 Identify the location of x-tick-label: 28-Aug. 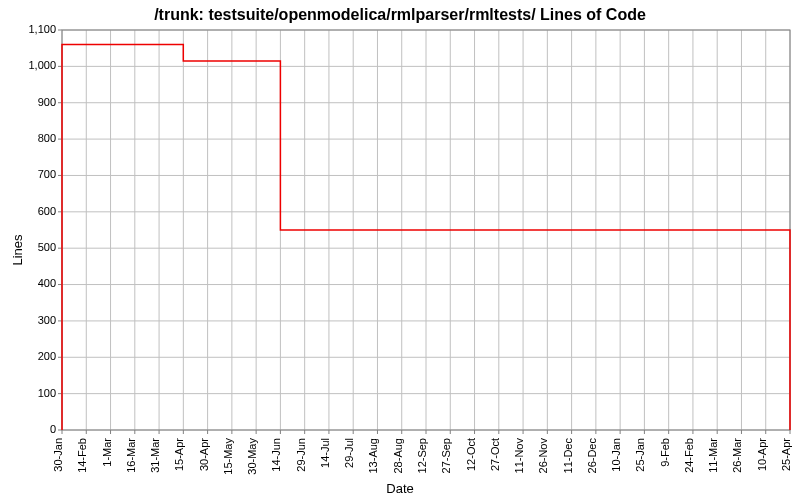
(398, 456).